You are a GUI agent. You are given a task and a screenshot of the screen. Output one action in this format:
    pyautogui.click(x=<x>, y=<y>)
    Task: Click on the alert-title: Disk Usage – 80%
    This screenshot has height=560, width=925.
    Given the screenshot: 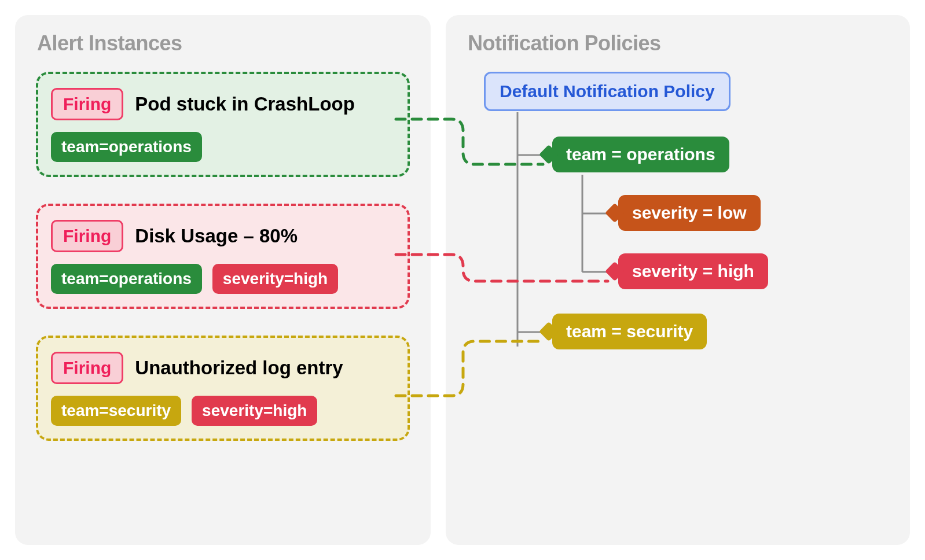 What is the action you would take?
    pyautogui.click(x=216, y=236)
    